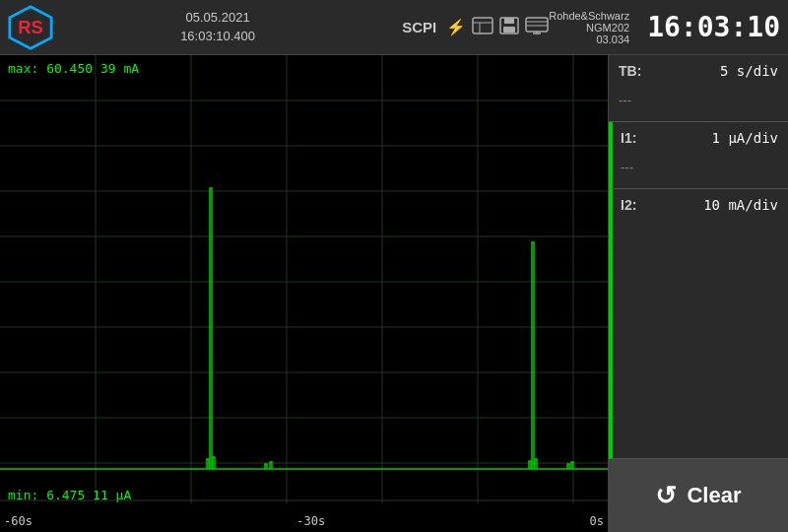 The width and height of the screenshot is (788, 532). I want to click on tb-row: TB: 5 s/div, so click(698, 71).